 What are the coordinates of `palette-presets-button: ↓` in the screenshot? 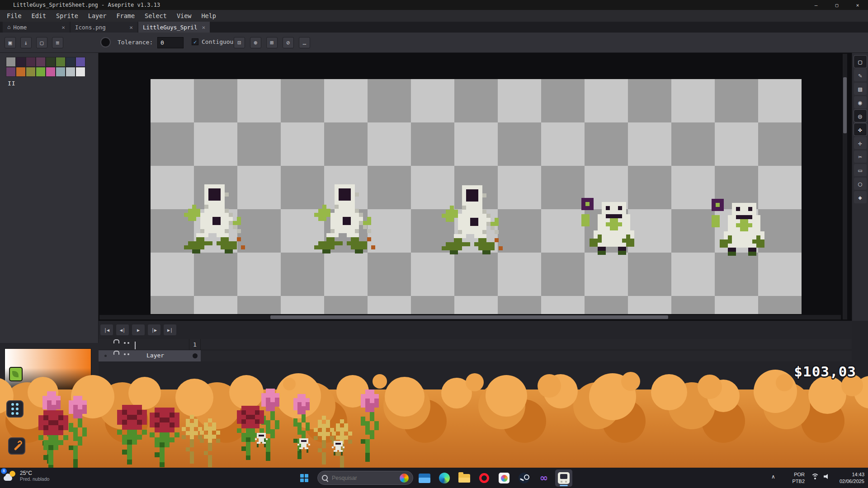 It's located at (26, 42).